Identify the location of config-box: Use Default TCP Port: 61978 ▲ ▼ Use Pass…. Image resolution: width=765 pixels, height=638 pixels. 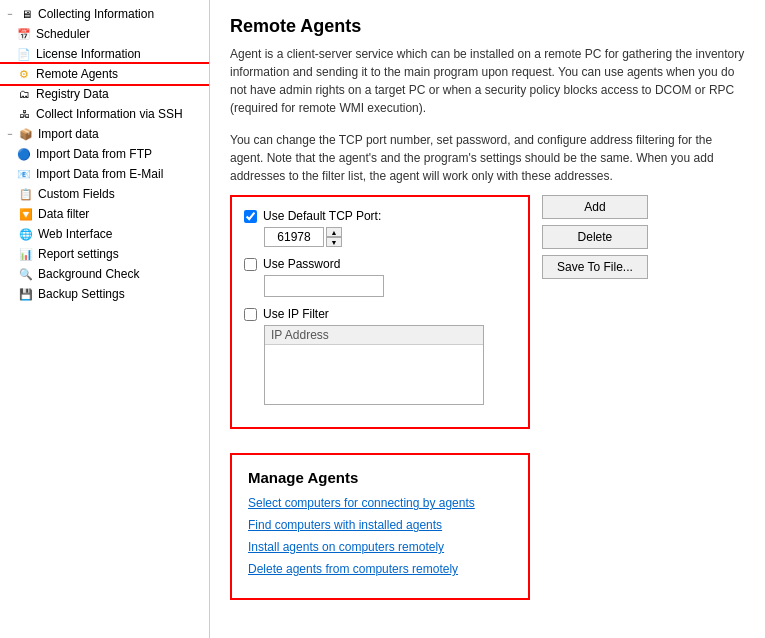
(380, 312).